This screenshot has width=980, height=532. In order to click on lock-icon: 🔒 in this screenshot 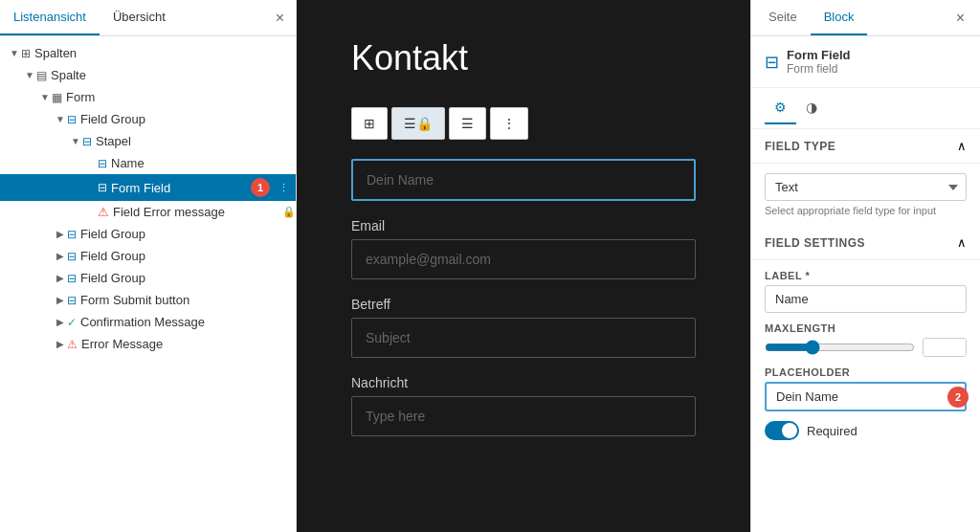, I will do `click(289, 212)`.